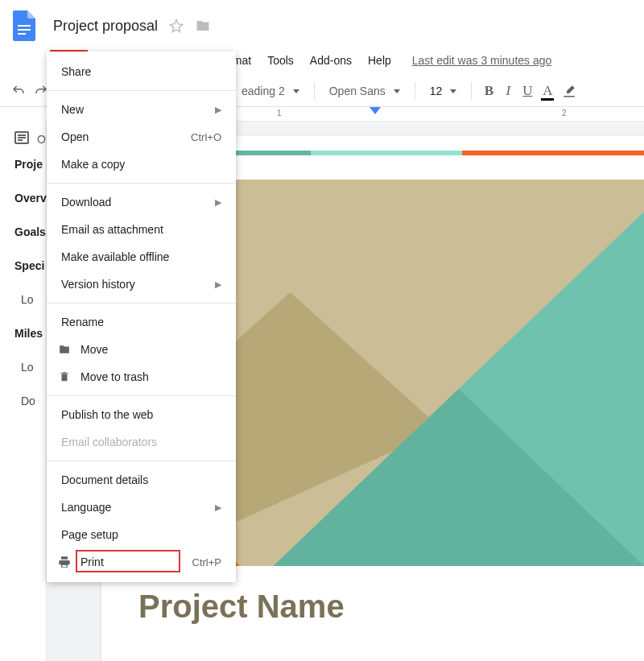 The width and height of the screenshot is (644, 661). What do you see at coordinates (142, 202) in the screenshot?
I see `menu-download: Download▶` at bounding box center [142, 202].